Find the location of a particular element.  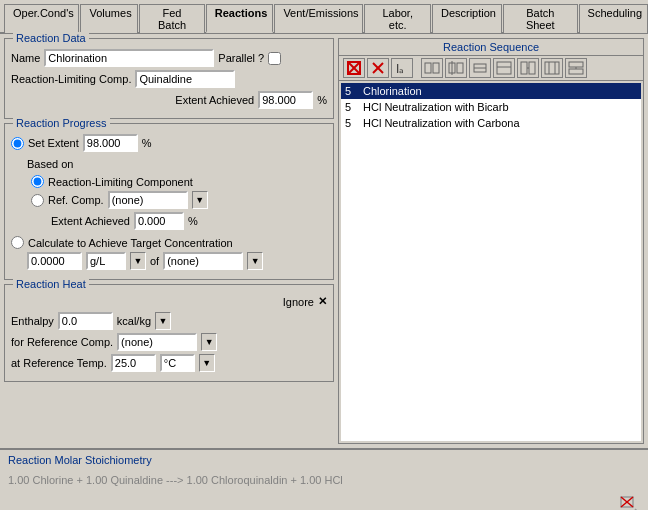

rlc-input is located at coordinates (185, 79).